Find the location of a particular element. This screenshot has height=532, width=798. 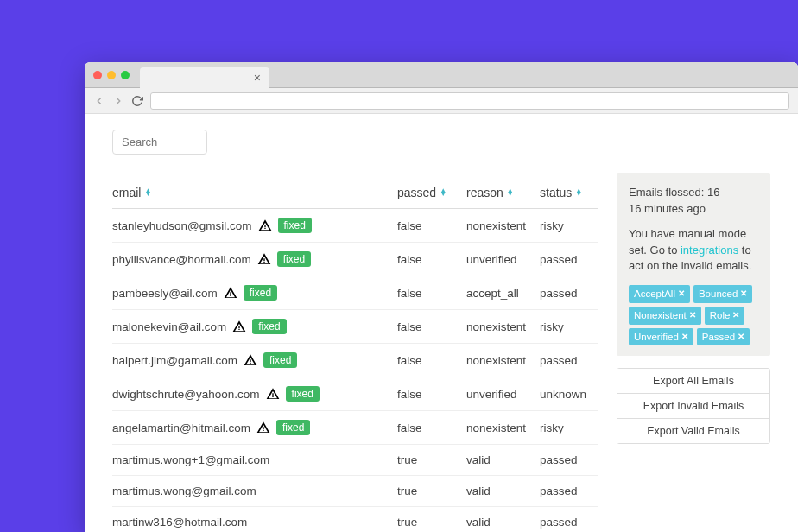

col-passed-label: passed is located at coordinates (416, 193).